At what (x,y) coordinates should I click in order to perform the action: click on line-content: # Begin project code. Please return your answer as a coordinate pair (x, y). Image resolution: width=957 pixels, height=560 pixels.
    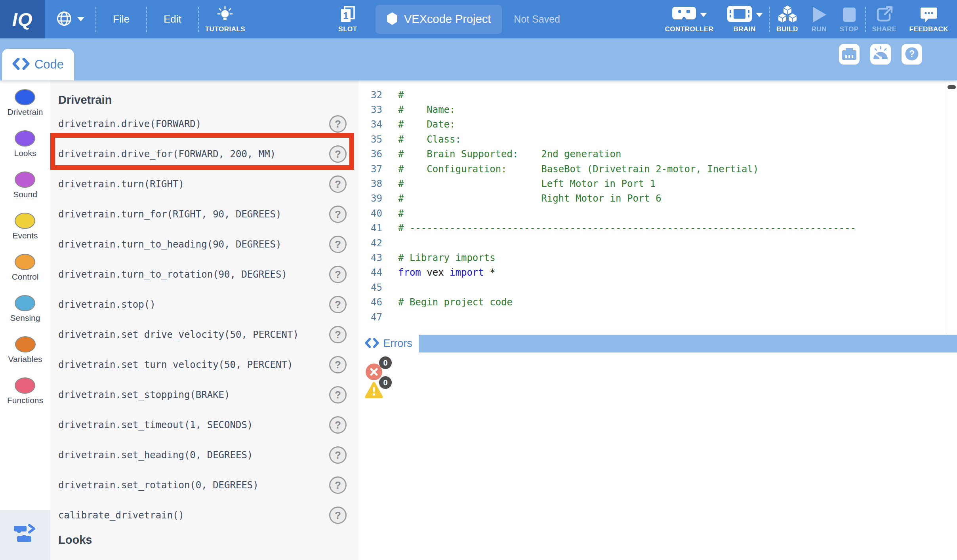
    Looking at the image, I should click on (456, 302).